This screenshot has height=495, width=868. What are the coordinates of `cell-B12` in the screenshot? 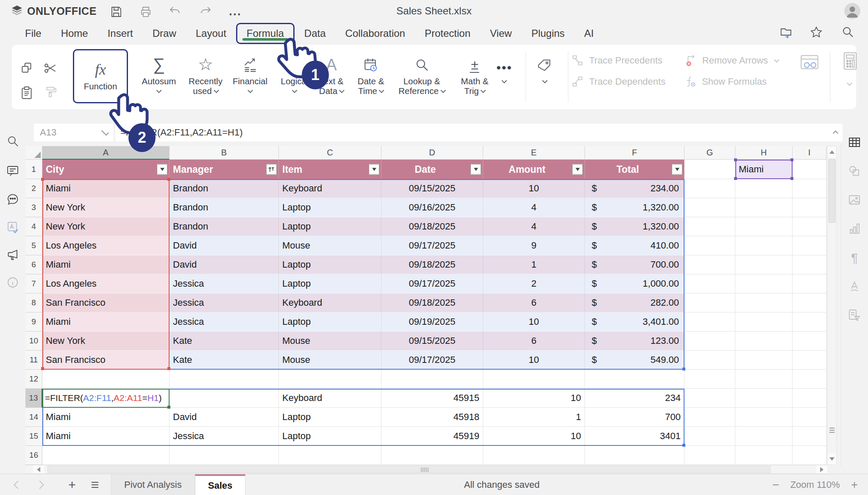 It's located at (224, 379).